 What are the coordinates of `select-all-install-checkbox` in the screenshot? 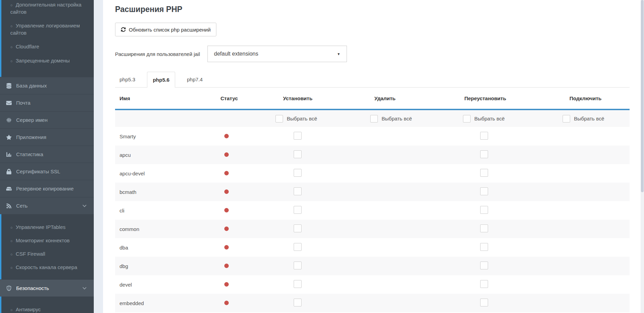 It's located at (279, 119).